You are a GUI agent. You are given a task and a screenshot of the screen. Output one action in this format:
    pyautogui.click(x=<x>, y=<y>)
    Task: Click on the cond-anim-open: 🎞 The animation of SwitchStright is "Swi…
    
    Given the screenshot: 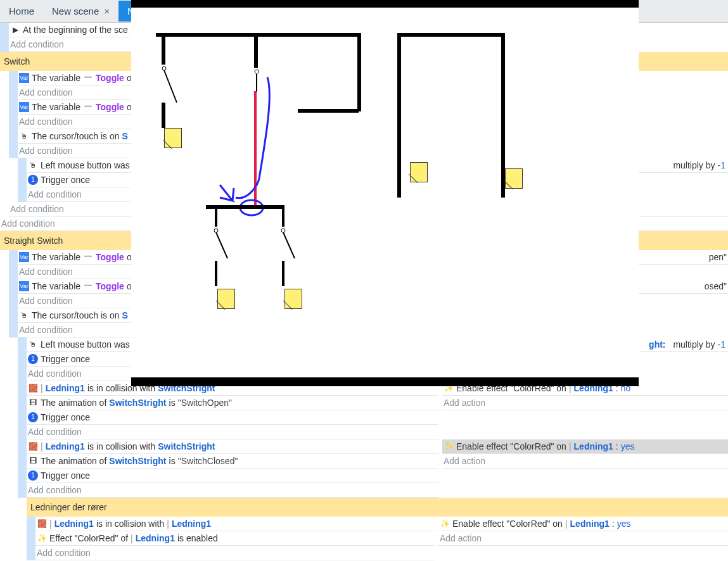 What is the action you would take?
    pyautogui.click(x=233, y=403)
    